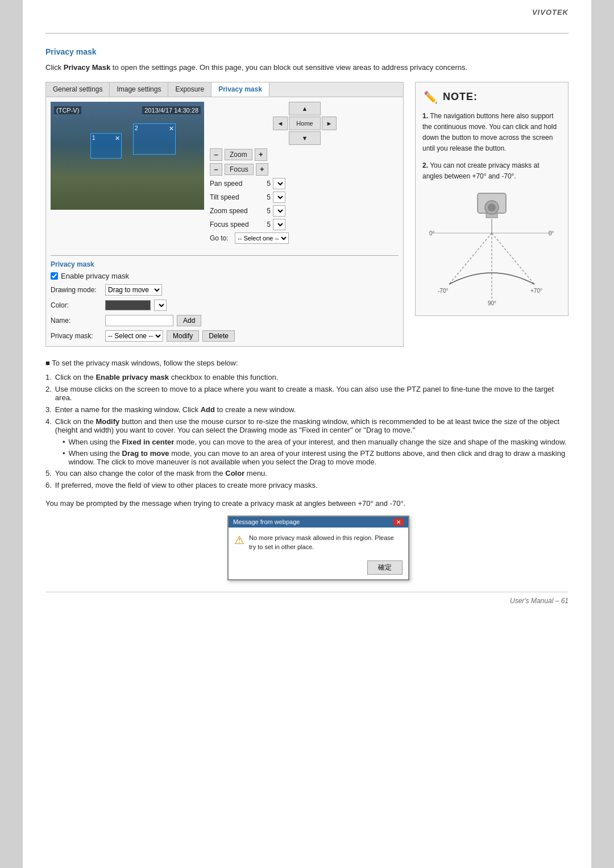  I want to click on ptz-up-btn: ▲, so click(305, 109).